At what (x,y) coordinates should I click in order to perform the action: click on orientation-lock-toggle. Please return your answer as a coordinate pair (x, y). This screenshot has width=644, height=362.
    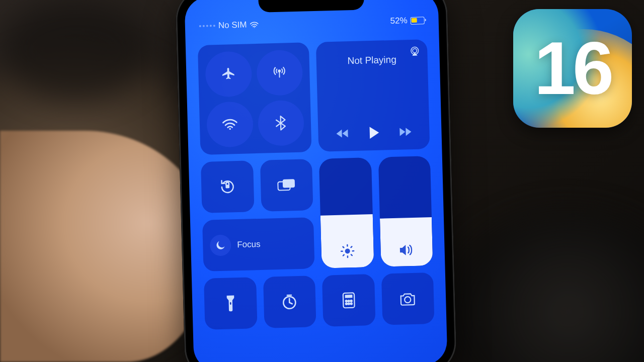
    Looking at the image, I should click on (227, 187).